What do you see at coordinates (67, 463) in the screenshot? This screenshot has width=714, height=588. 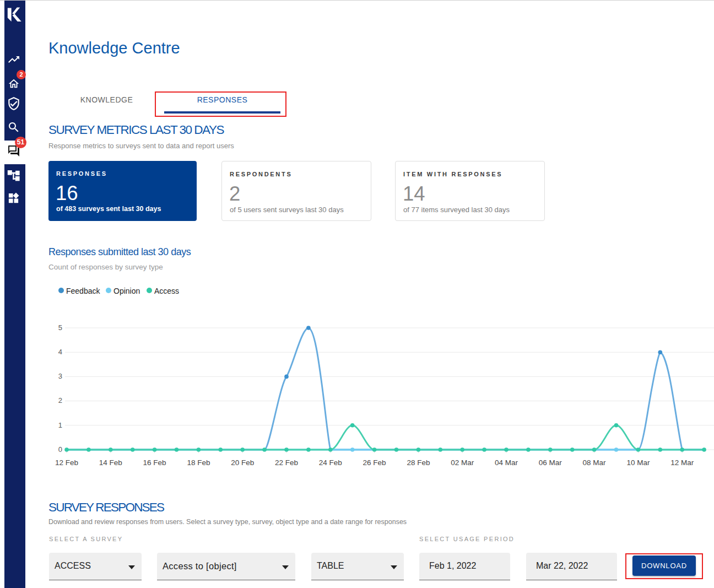 I see `svg-text: 12 Feb` at bounding box center [67, 463].